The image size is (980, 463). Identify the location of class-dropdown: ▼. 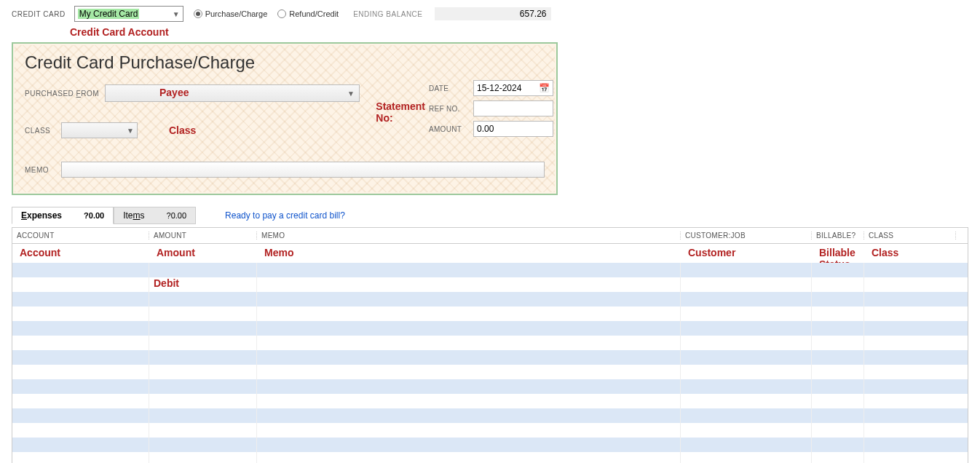
(99, 130).